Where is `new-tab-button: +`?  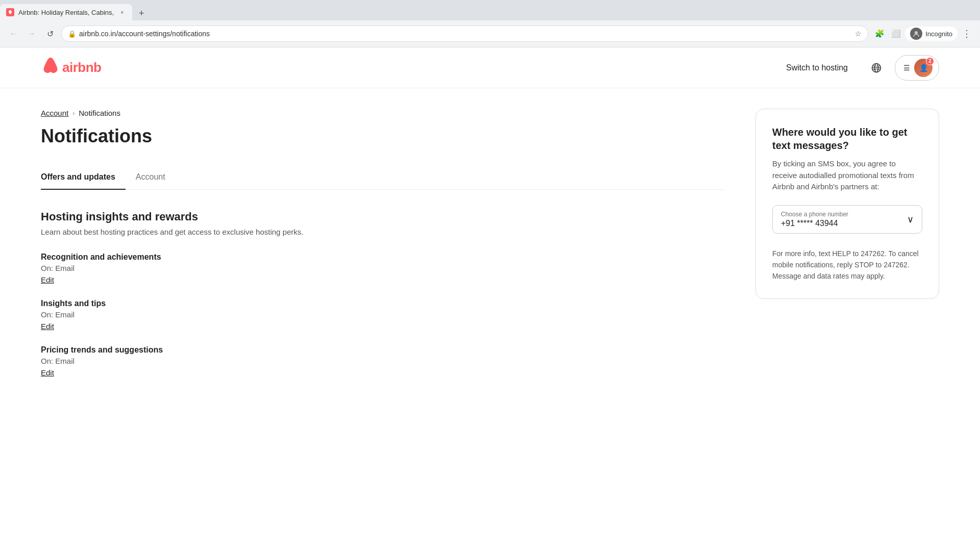
new-tab-button: + is located at coordinates (141, 13).